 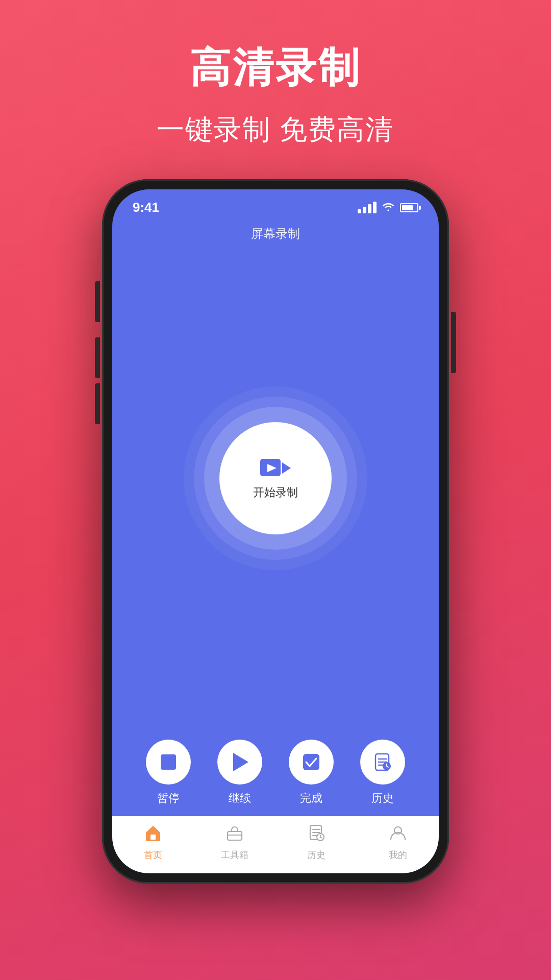 What do you see at coordinates (276, 493) in the screenshot?
I see `record-btn-text: 开始录制` at bounding box center [276, 493].